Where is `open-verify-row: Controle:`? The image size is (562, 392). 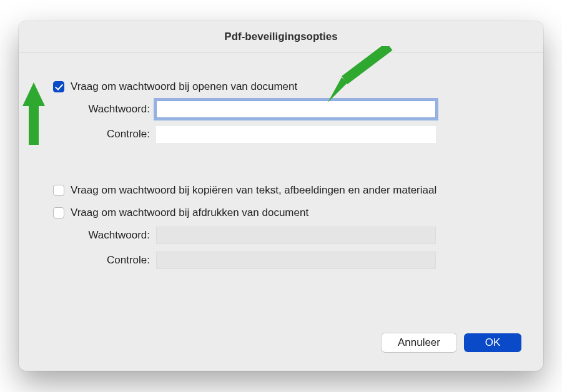 open-verify-row: Controle: is located at coordinates (281, 134).